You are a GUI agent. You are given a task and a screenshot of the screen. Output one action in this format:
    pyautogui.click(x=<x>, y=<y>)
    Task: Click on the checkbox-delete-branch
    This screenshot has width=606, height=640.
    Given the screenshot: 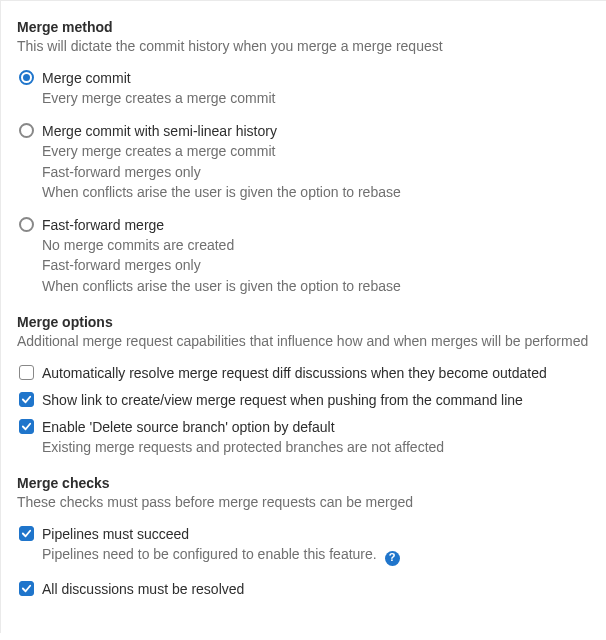 What is the action you would take?
    pyautogui.click(x=26, y=426)
    